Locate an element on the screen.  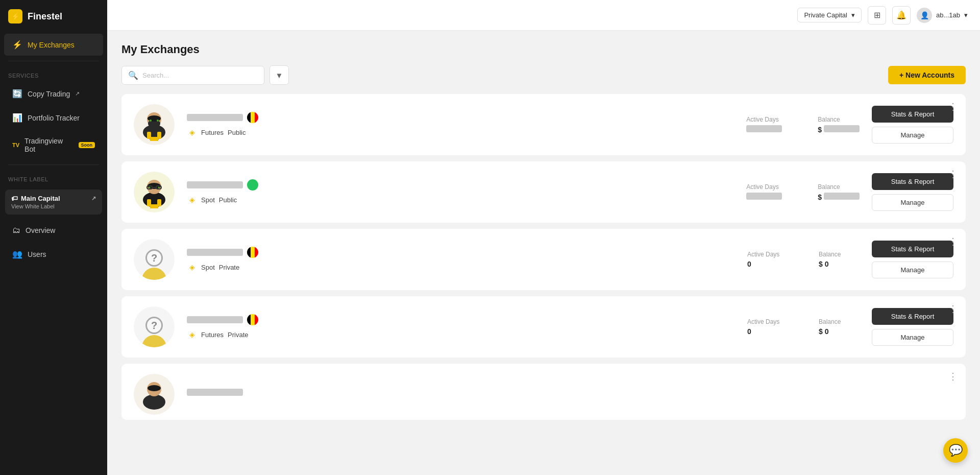
sidebar-item-label: Users is located at coordinates (37, 254).